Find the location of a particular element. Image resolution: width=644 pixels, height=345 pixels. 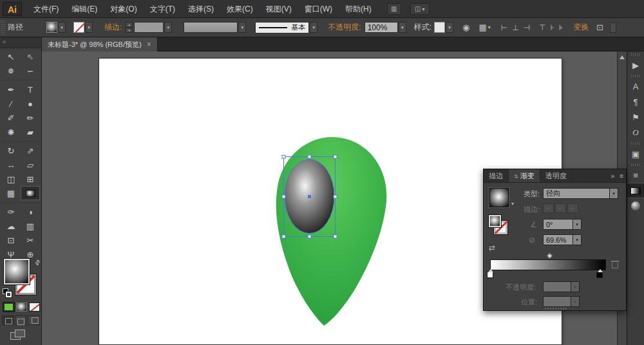

menu-view: 视图(V) is located at coordinates (279, 9).